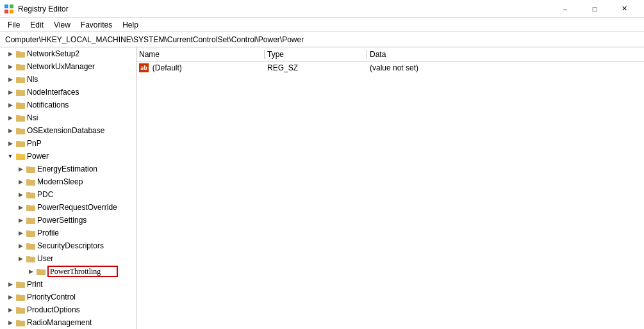 The width and height of the screenshot is (644, 329). I want to click on tree-item-prioritycontrol: ▶ PriorityControl, so click(68, 297).